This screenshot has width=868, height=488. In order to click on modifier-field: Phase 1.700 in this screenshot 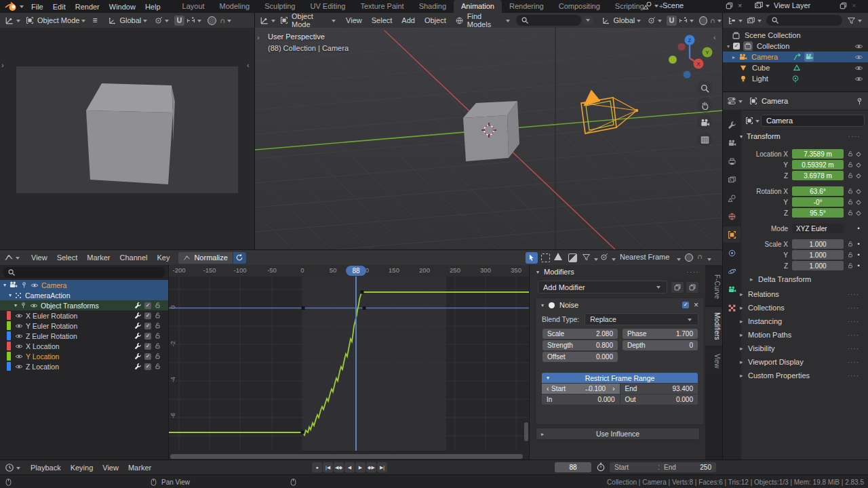, I will do `click(660, 333)`.